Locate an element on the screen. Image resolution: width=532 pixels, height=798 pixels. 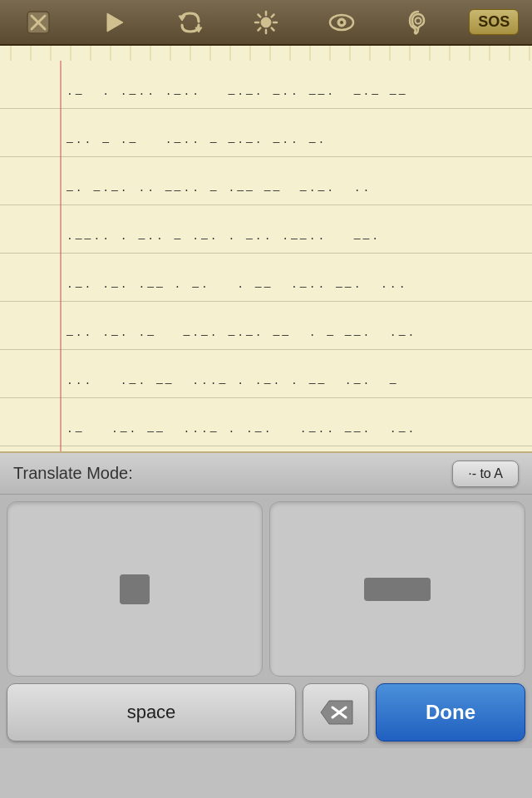
dash-input-box is located at coordinates (397, 589).